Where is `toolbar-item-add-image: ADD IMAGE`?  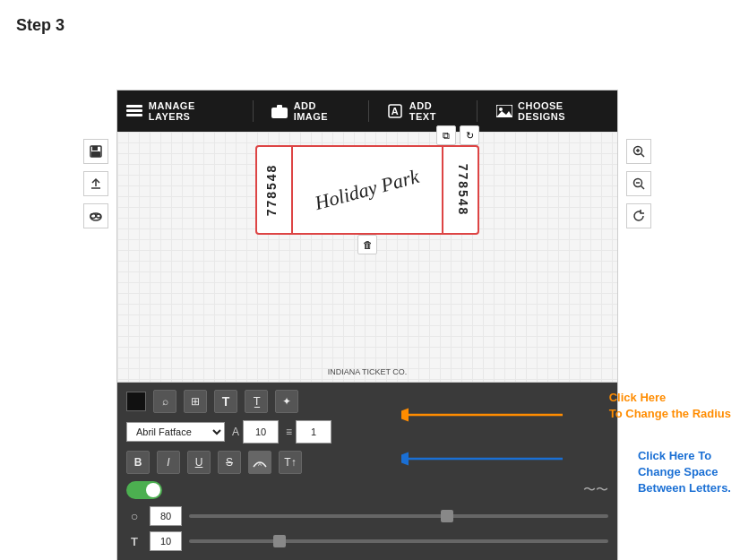
toolbar-item-add-image: ADD IMAGE is located at coordinates (311, 111).